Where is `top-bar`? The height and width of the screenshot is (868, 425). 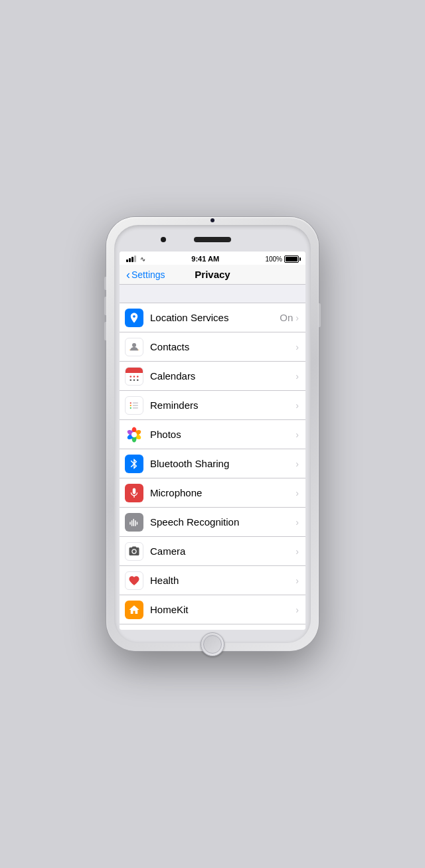 top-bar is located at coordinates (212, 240).